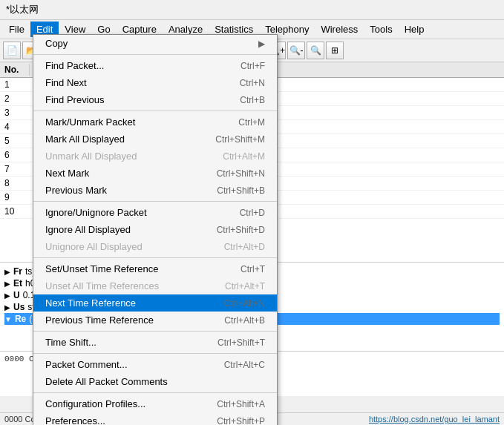 This screenshot has width=504, height=425. I want to click on menu-item-shortcut: Ctrl+F, so click(245, 66).